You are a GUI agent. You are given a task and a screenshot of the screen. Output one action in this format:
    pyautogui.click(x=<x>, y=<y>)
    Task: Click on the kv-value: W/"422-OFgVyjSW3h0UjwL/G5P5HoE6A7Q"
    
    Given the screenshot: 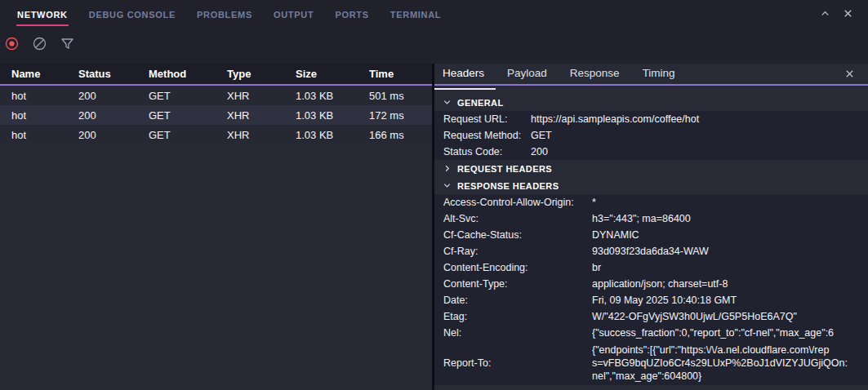 What is the action you would take?
    pyautogui.click(x=730, y=317)
    